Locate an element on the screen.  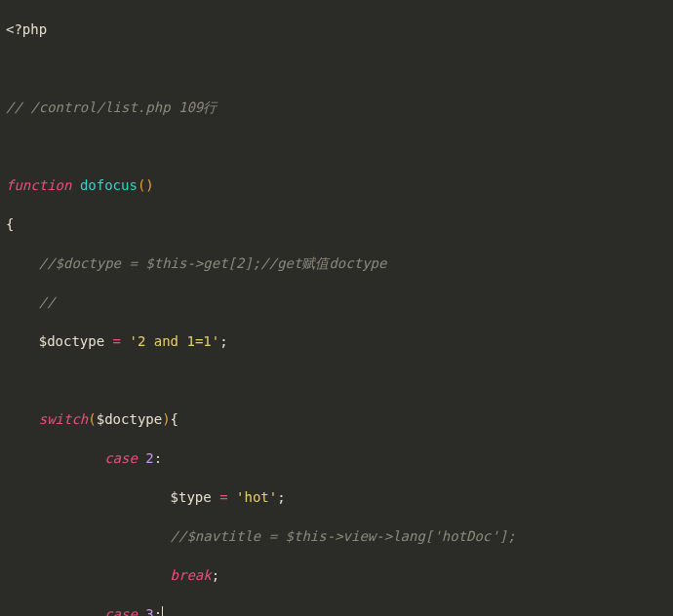
comment-line: //$doctype = $this->get[2];//get赋值doctyp… is located at coordinates (213, 263).